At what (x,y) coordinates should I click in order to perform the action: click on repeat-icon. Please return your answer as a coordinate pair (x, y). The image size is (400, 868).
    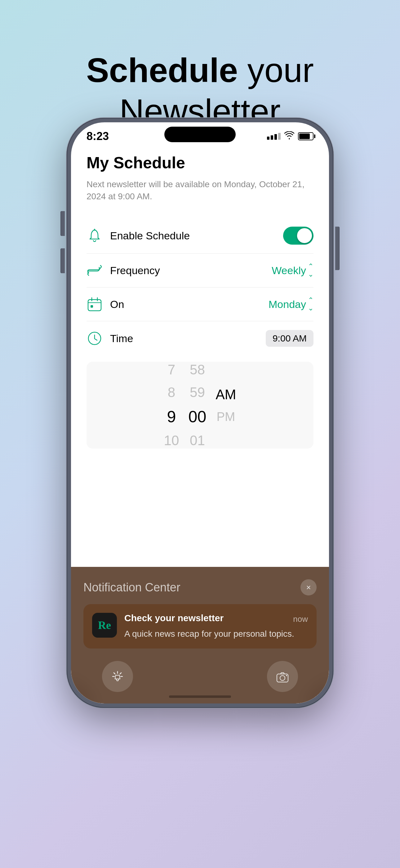
    Looking at the image, I should click on (95, 270).